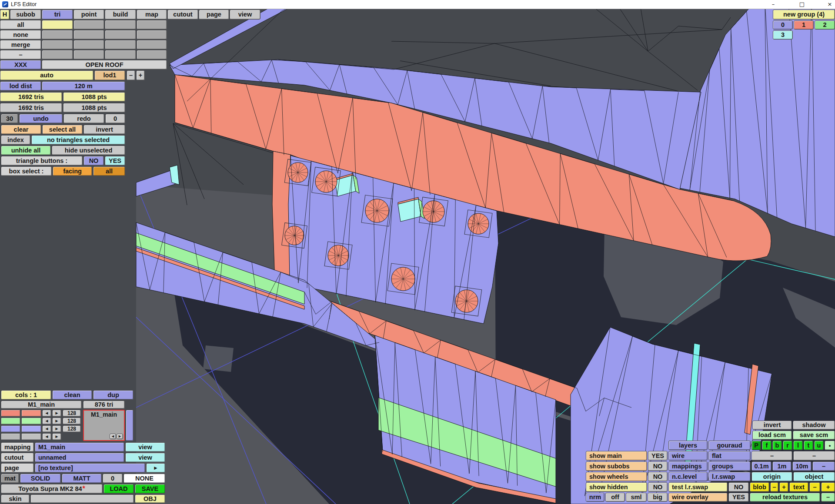 Image resolution: width=835 pixels, height=504 pixels. I want to click on new-group-button: new group (4), so click(804, 15).